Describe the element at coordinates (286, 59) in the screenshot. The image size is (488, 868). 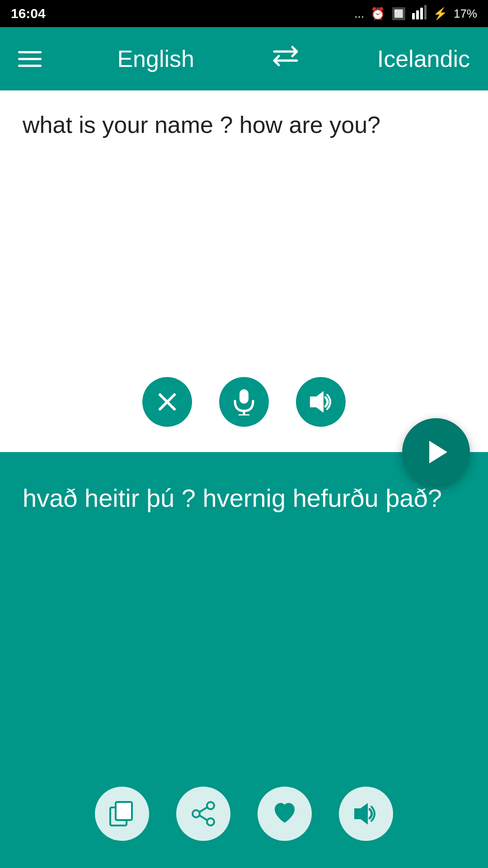
I see `swap-languages-button` at that location.